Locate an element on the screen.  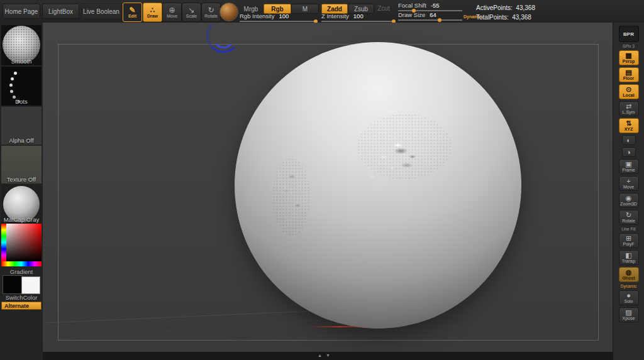
scroll-down-icon: ▼ is located at coordinates (328, 356).